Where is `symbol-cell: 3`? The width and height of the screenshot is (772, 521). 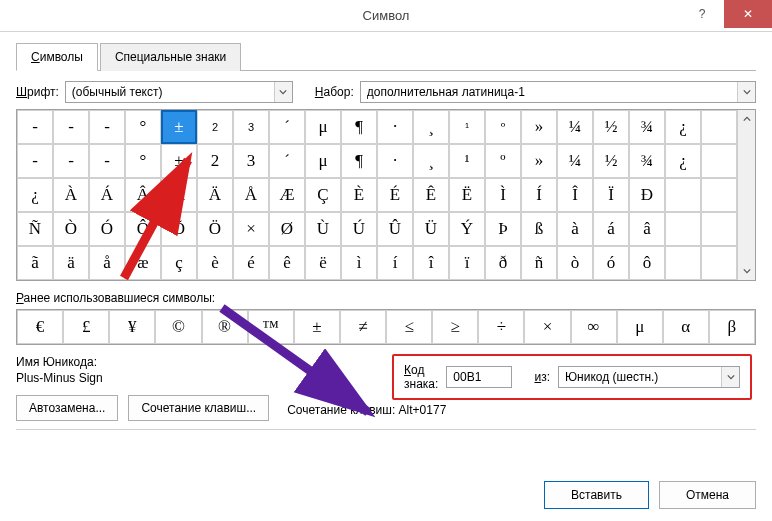
symbol-cell: 3 is located at coordinates (251, 127).